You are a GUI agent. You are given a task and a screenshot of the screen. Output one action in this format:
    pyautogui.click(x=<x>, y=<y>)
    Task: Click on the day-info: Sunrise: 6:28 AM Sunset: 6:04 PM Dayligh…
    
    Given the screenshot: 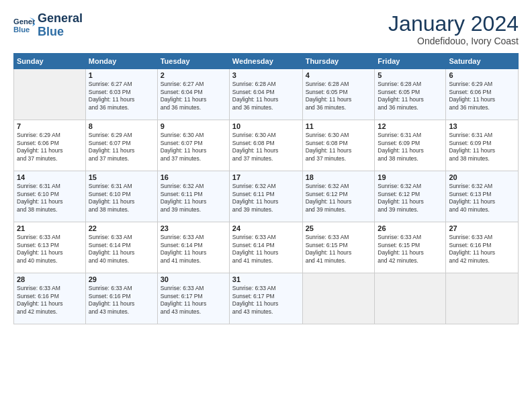 What is the action you would take?
    pyautogui.click(x=266, y=96)
    